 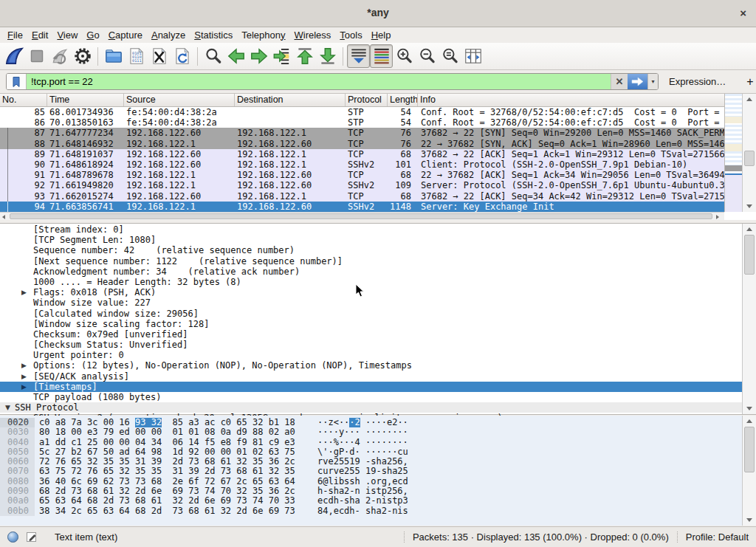 I want to click on menu-edit: Edit, so click(x=40, y=35).